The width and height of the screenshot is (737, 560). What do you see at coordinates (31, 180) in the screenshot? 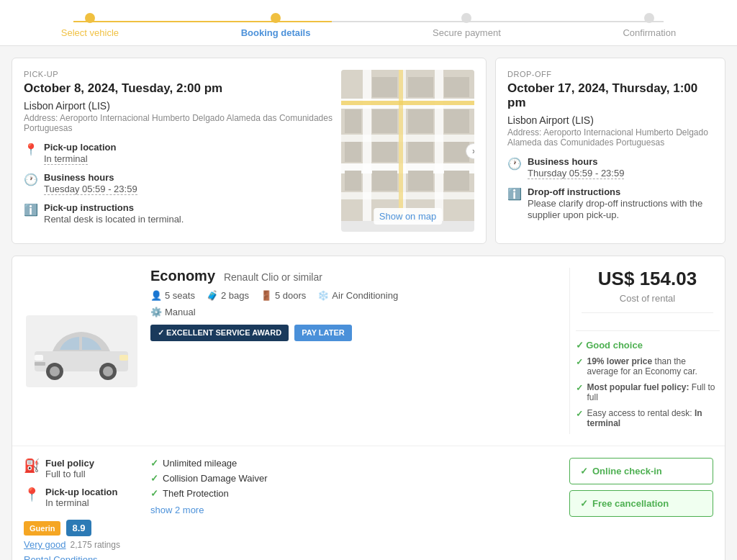
I see `clock-icon: 🕐` at bounding box center [31, 180].